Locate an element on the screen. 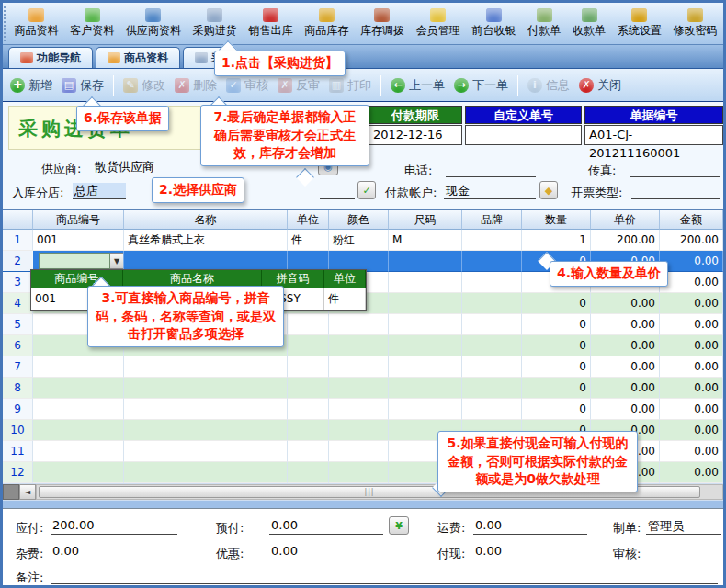  payment-deadline-field: 2012-12-16 is located at coordinates (415, 135).